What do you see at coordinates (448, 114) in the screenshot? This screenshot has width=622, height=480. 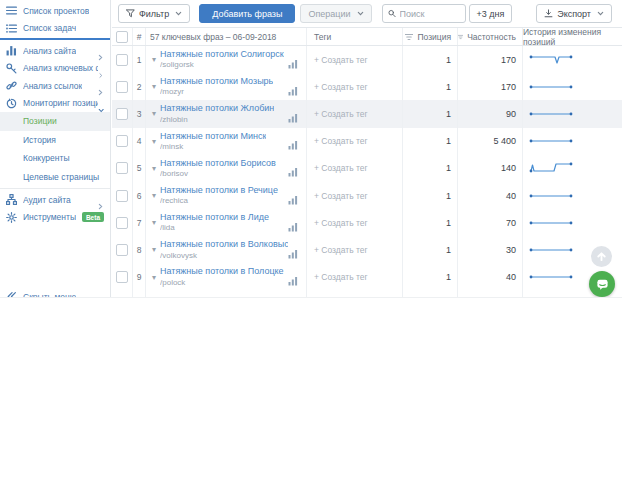 I see `position-value: 1` at bounding box center [448, 114].